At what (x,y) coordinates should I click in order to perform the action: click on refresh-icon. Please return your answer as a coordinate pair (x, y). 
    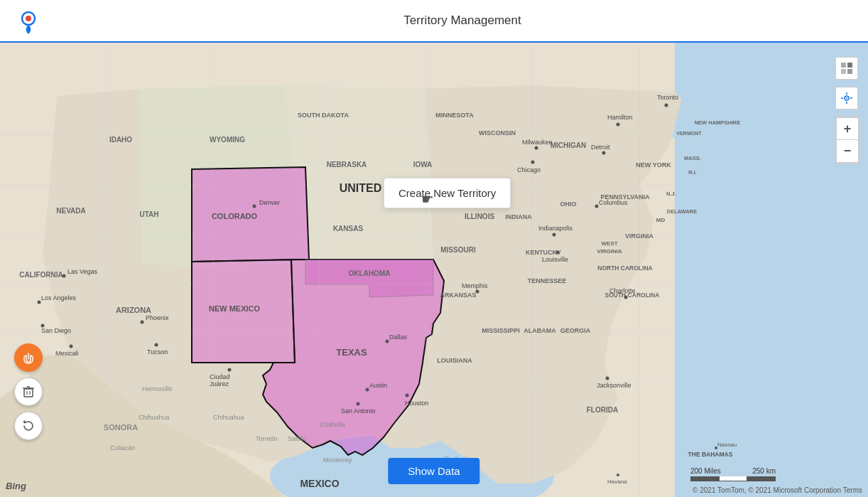
    Looking at the image, I should click on (28, 426).